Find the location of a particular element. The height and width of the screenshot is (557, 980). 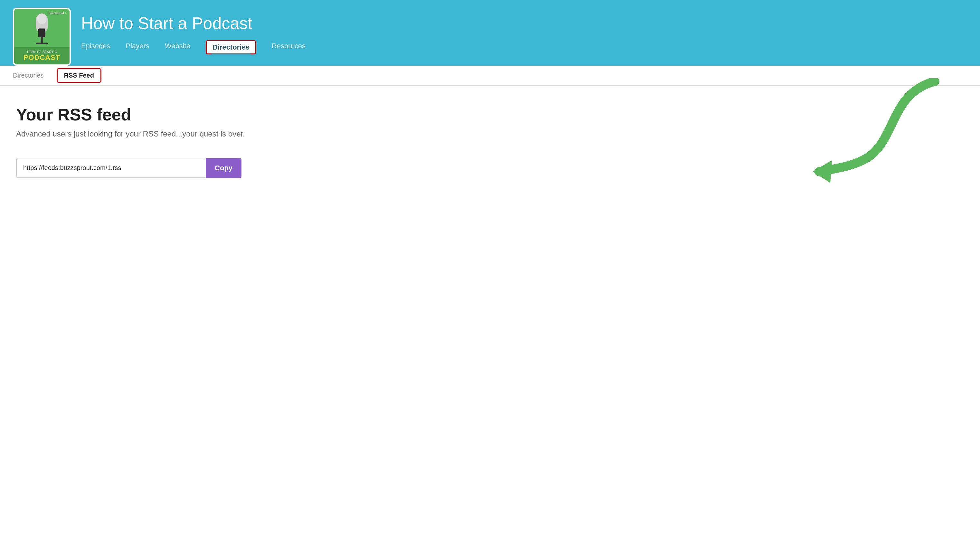

site-header: buzzsprout ↓ HOW TO START A PODCAST is located at coordinates (490, 33).